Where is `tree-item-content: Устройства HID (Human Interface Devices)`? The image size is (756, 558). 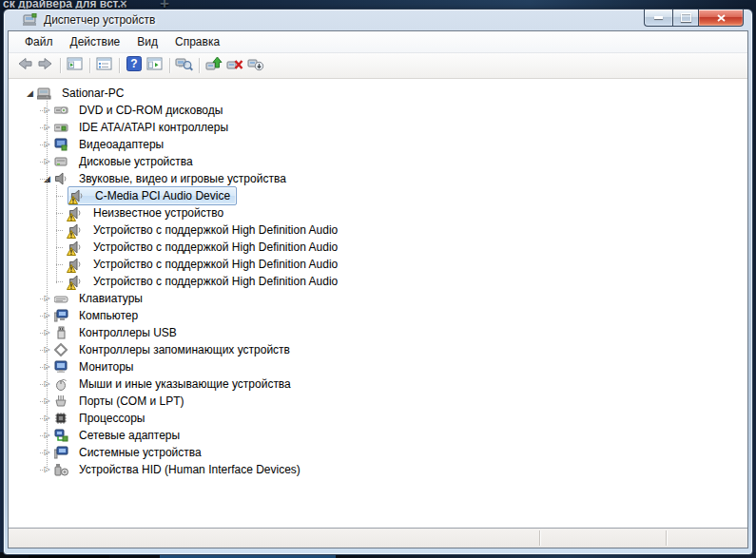
tree-item-content: Устройства HID (Human Interface Devices) is located at coordinates (181, 470).